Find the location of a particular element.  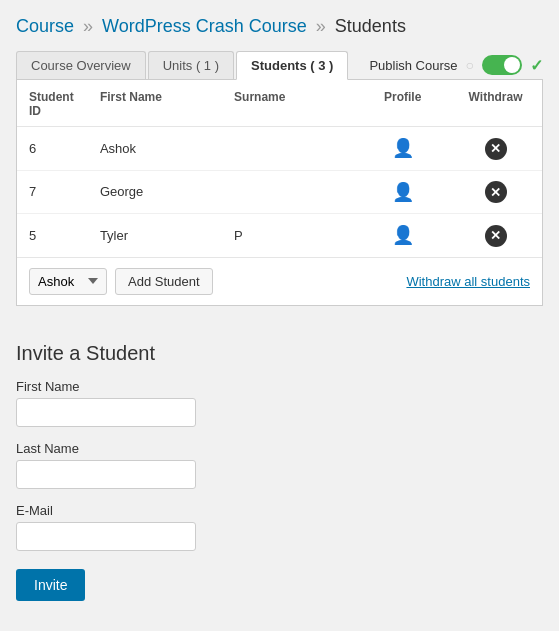

tabs-bar: Course Overview Units ( 1 ) Students ( 3… is located at coordinates (280, 66).